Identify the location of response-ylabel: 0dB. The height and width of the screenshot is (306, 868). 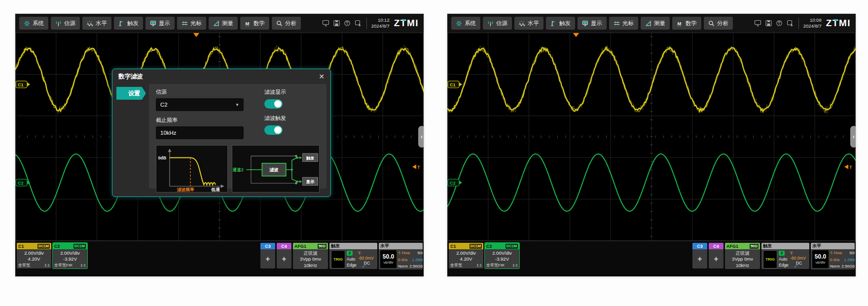
(162, 158).